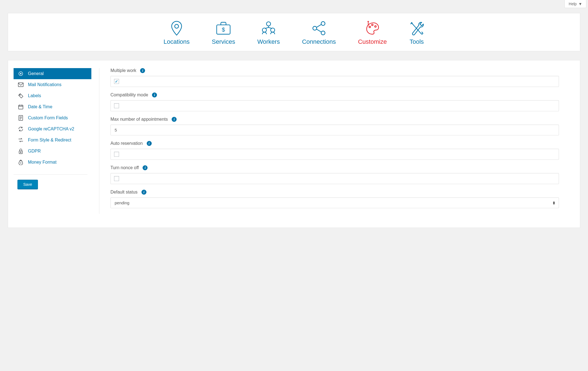  I want to click on sidebar-item-general: General, so click(53, 74).